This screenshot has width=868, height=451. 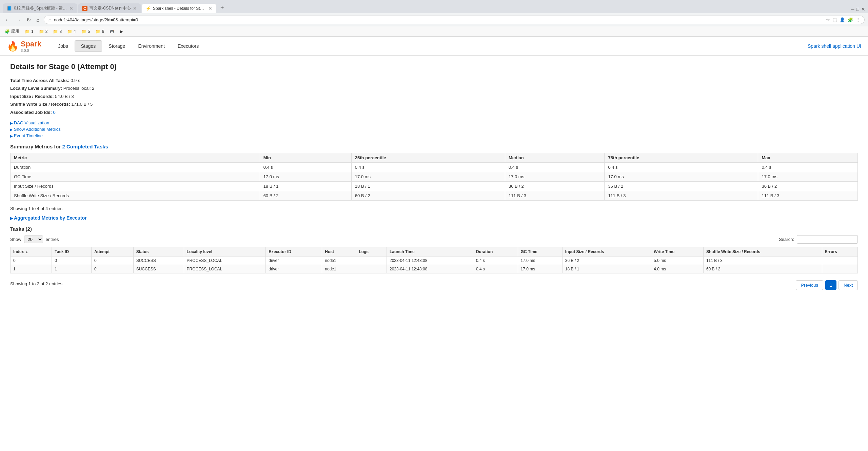 What do you see at coordinates (840, 251) in the screenshot?
I see `tasks-col-errors: Errors` at bounding box center [840, 251].